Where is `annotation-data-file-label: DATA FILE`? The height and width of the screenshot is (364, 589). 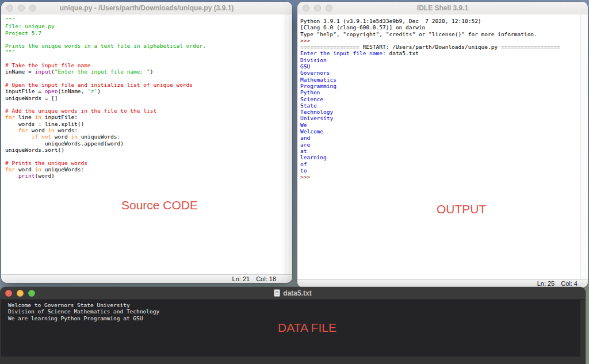 annotation-data-file-label: DATA FILE is located at coordinates (307, 328).